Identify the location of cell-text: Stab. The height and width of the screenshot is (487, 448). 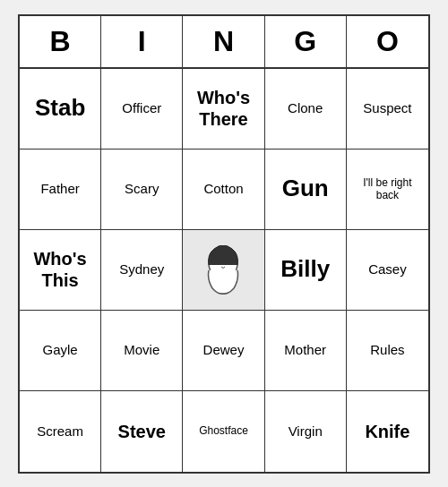
(60, 107).